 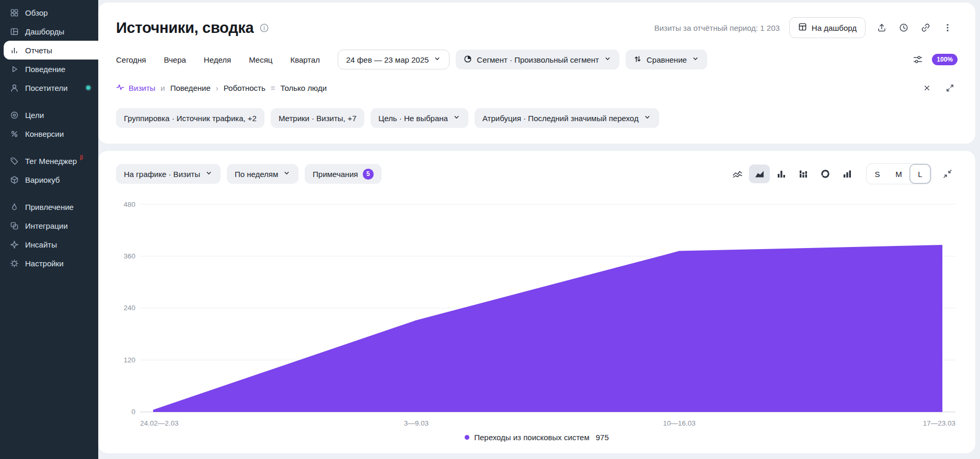 What do you see at coordinates (51, 50) in the screenshot?
I see `sidebar-item-reports: Отчеты` at bounding box center [51, 50].